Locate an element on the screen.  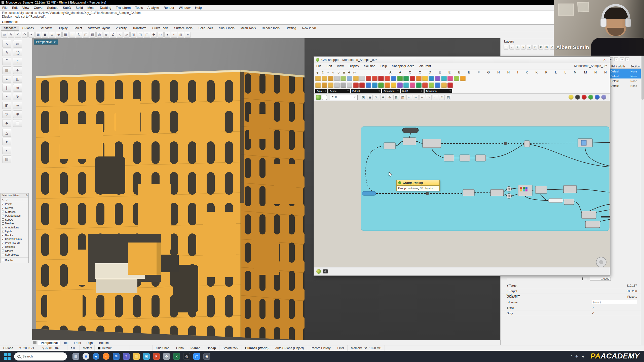
toolbar-icon: ▭ is located at coordinates (4, 35).